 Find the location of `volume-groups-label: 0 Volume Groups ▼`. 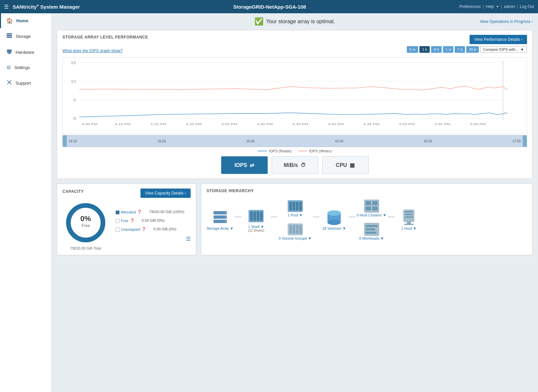

volume-groups-label: 0 Volume Groups ▼ is located at coordinates (295, 238).